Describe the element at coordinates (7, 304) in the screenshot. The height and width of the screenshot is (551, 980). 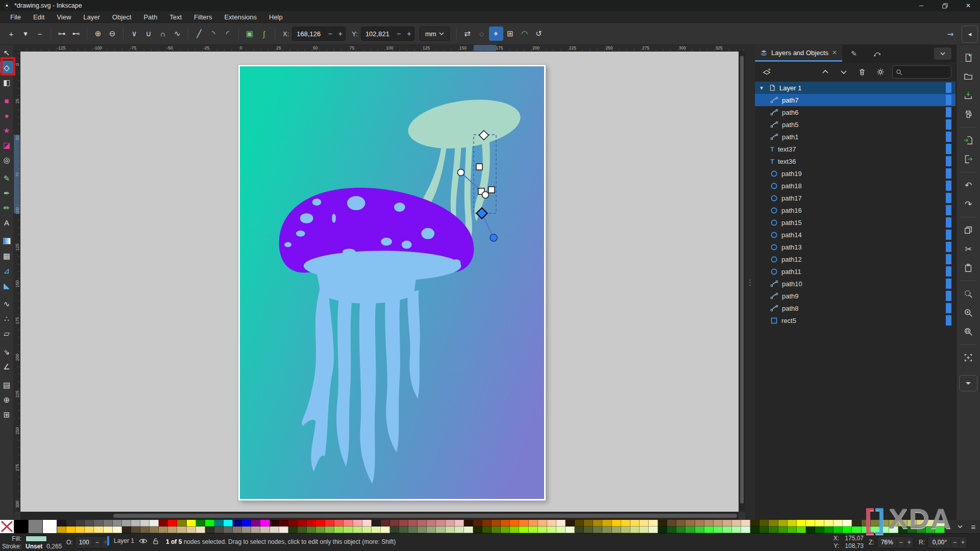
I see `tweak-tool: ∿` at that location.